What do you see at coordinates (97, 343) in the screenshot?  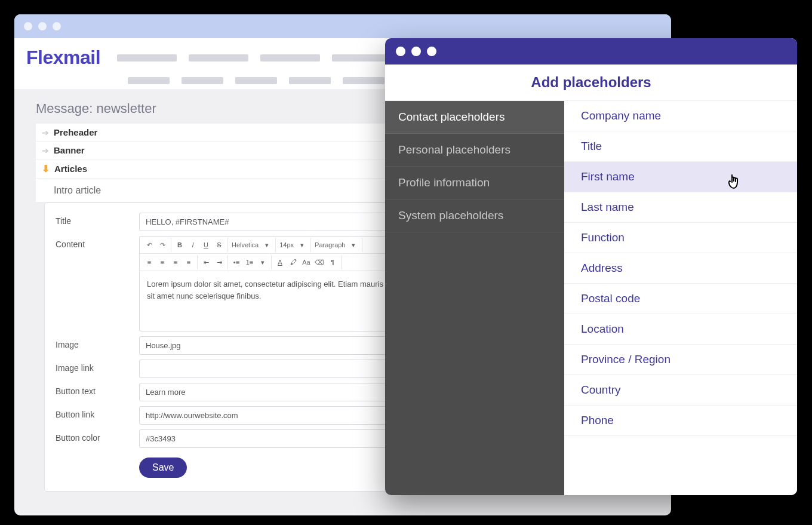 I see `image-label: Image` at bounding box center [97, 343].